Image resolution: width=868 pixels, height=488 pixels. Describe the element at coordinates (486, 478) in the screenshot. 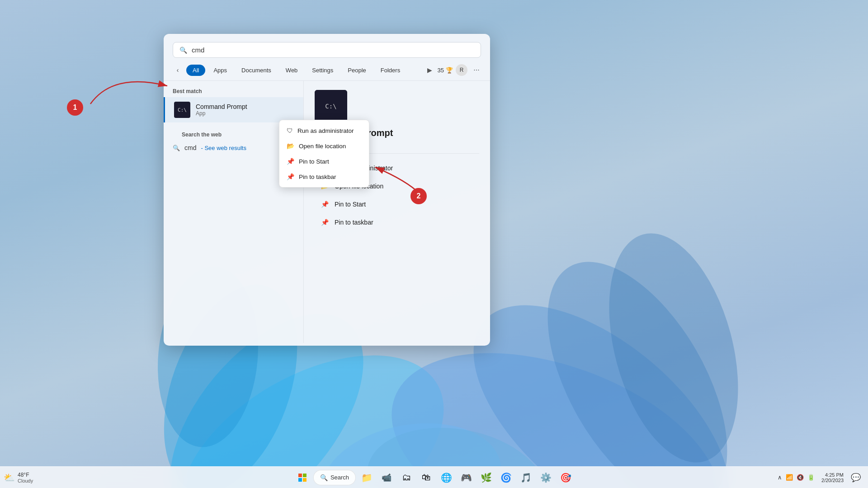

I see `notes-icon: 🌿` at that location.